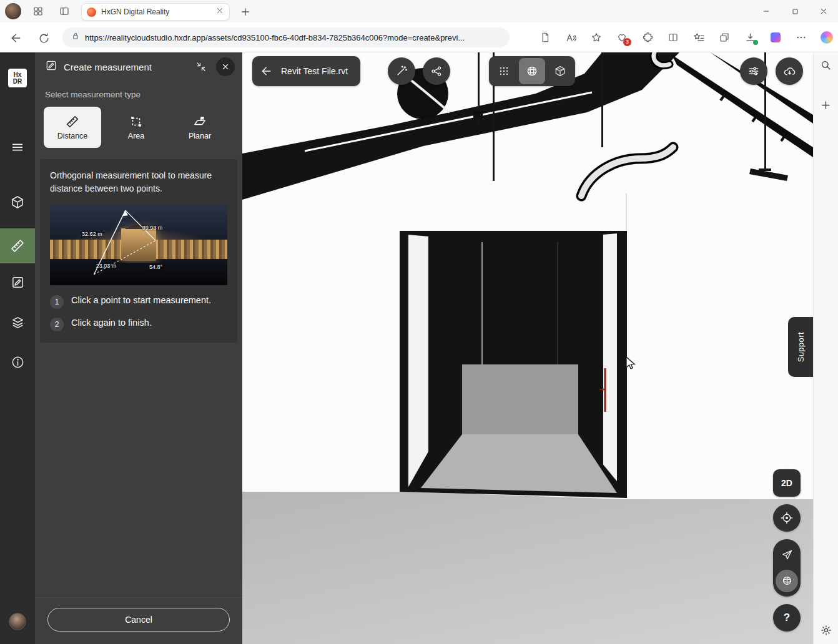  Describe the element at coordinates (57, 302) in the screenshot. I see `step-1-badge: 1` at that location.